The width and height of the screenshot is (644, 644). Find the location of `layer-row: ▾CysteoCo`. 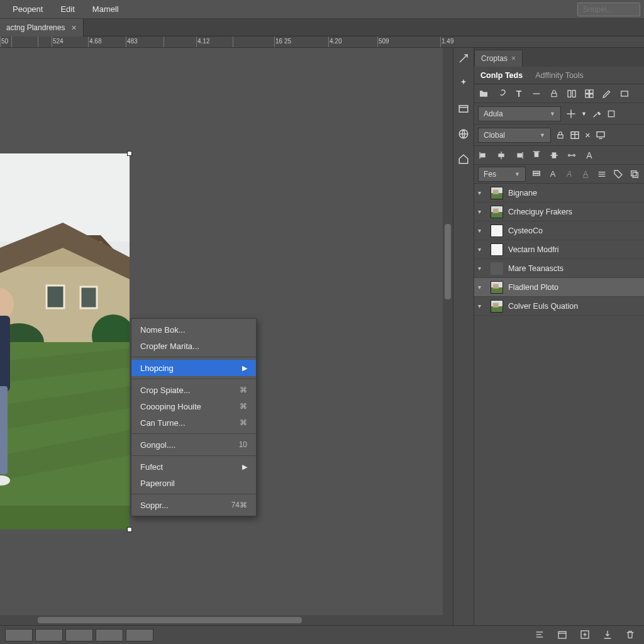

layer-row: ▾CysteoCo is located at coordinates (559, 231).